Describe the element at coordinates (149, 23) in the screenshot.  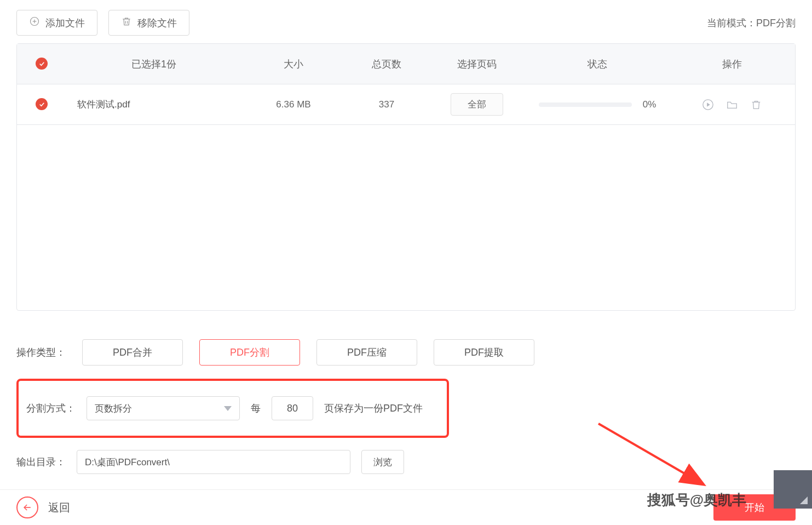
I see `remove-file-button: 移除文件` at that location.